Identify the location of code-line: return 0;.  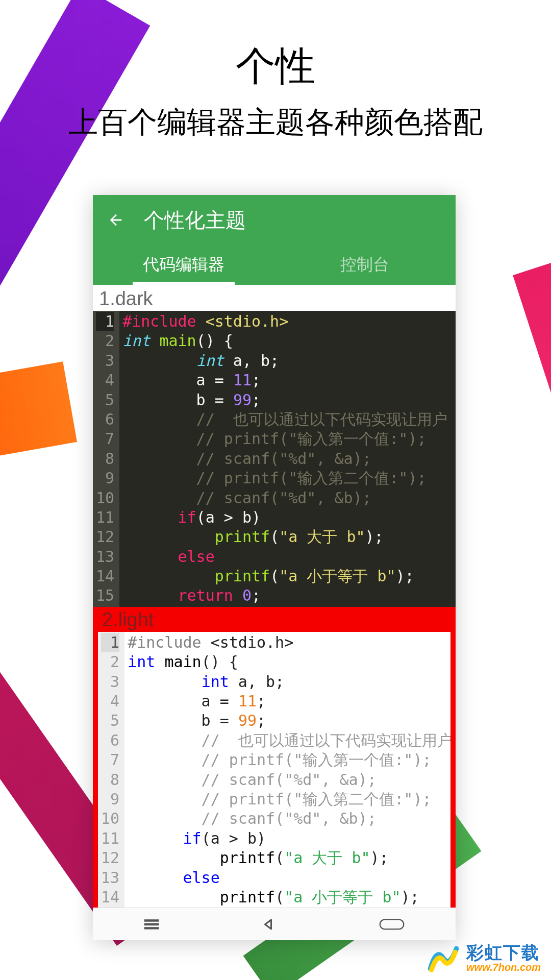
(285, 596).